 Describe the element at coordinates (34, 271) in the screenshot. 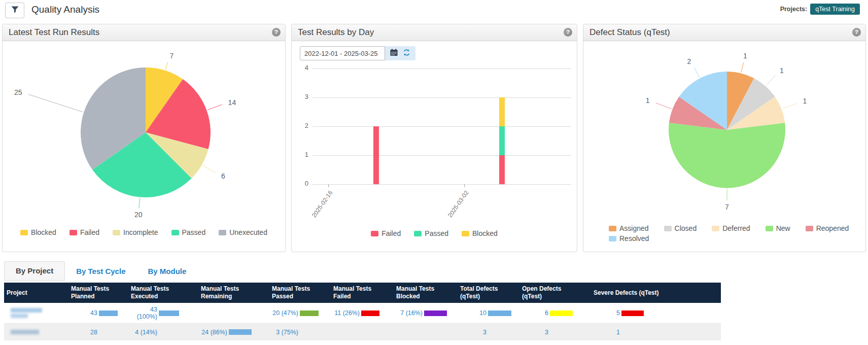

I see `tab-by-project: By Project` at that location.